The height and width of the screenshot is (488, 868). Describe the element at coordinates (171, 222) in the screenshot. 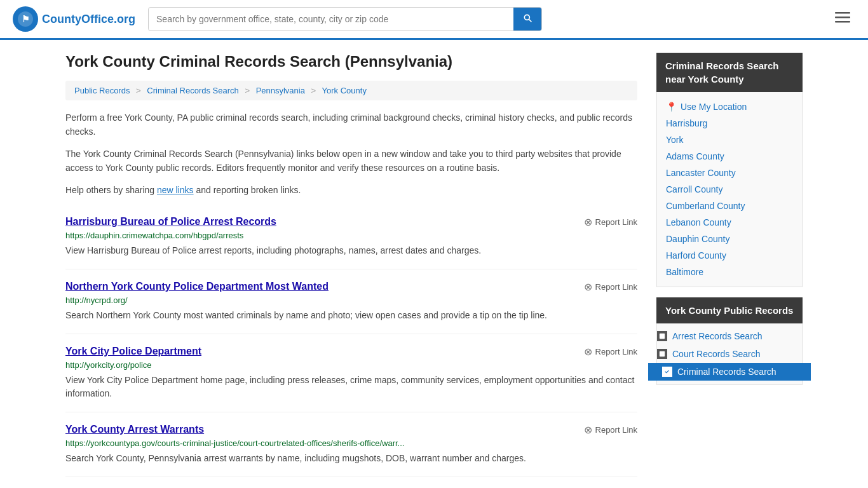

I see `result-title: Harrisburg Bureau of Police Arrest Recor…` at that location.